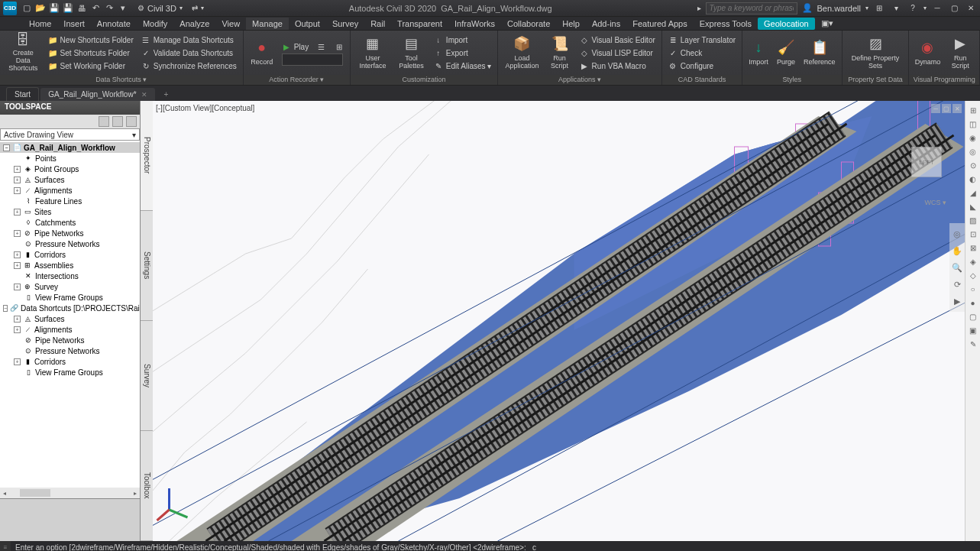 The width and height of the screenshot is (980, 551). What do you see at coordinates (702, 53) in the screenshot?
I see `check-standards-button: ✓Check` at bounding box center [702, 53].